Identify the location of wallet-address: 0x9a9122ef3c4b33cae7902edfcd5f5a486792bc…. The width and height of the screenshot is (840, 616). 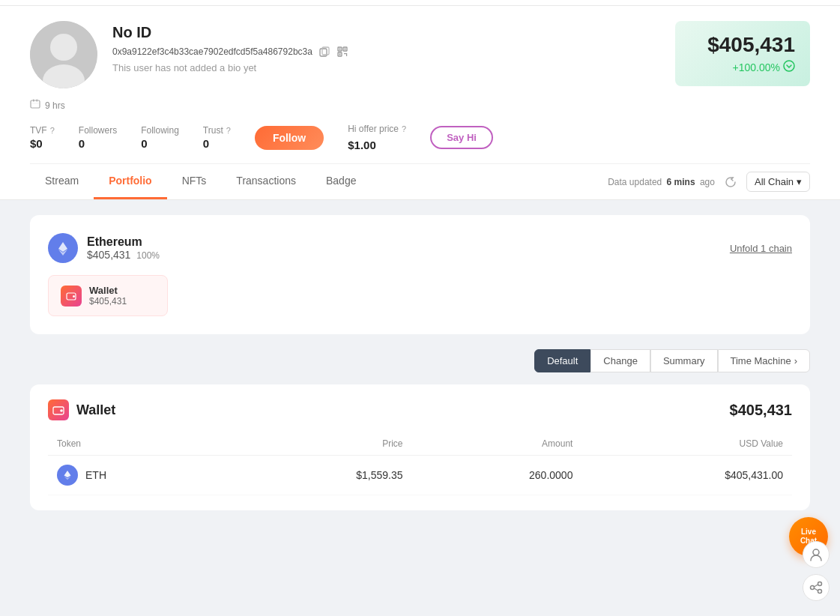
(213, 52).